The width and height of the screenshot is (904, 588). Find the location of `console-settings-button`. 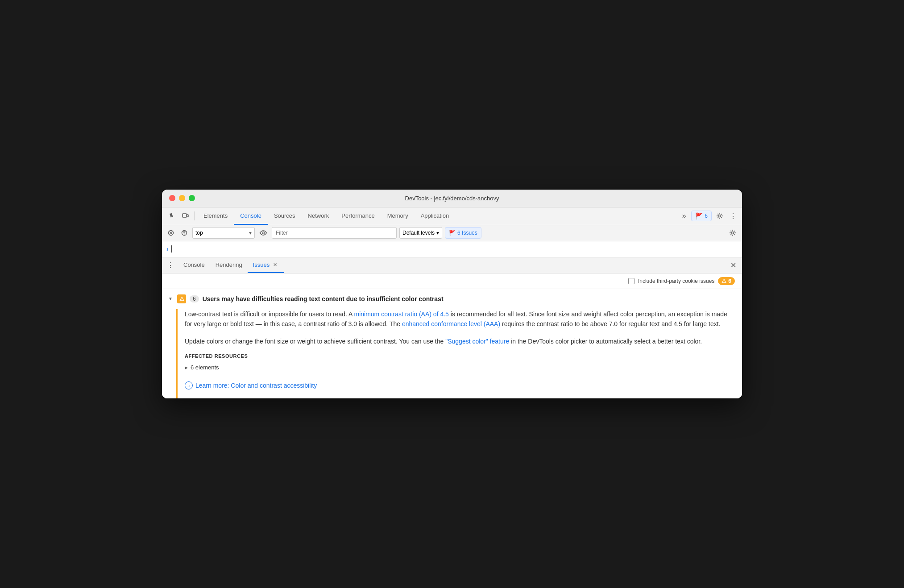

console-settings-button is located at coordinates (733, 233).